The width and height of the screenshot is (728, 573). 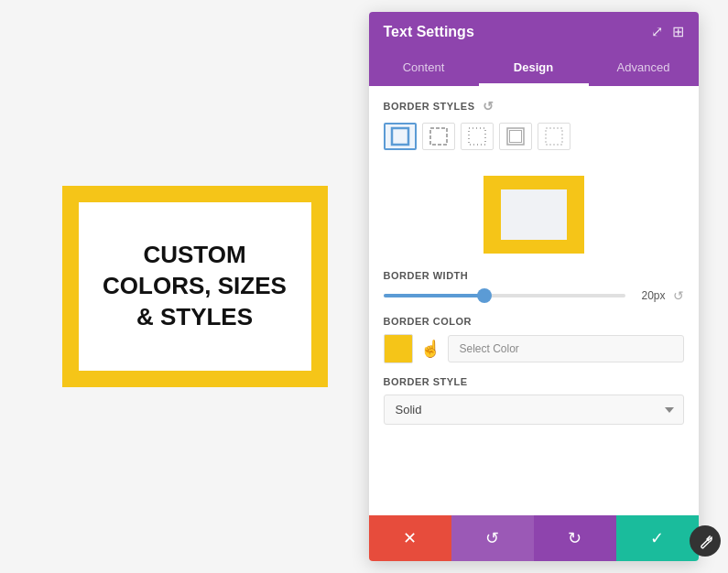 What do you see at coordinates (534, 69) in the screenshot?
I see `tab-design: Design` at bounding box center [534, 69].